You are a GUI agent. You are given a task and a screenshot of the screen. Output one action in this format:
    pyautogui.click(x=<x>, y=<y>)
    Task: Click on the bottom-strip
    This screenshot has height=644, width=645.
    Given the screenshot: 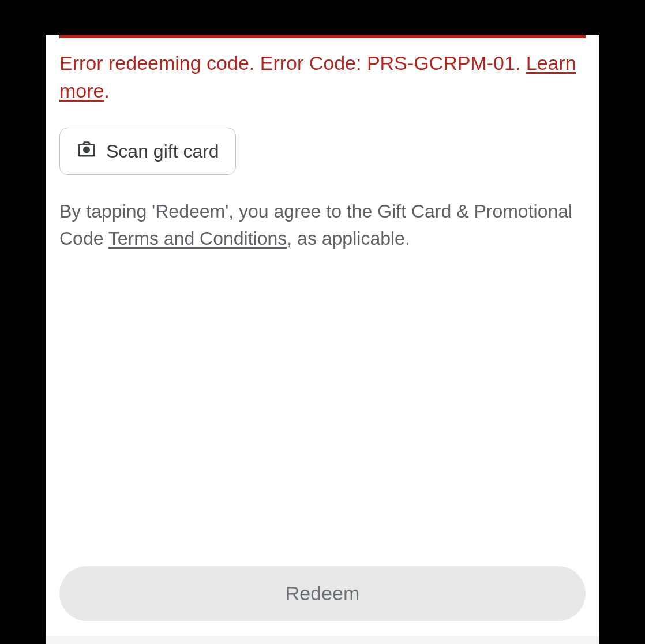 What is the action you would take?
    pyautogui.click(x=322, y=640)
    